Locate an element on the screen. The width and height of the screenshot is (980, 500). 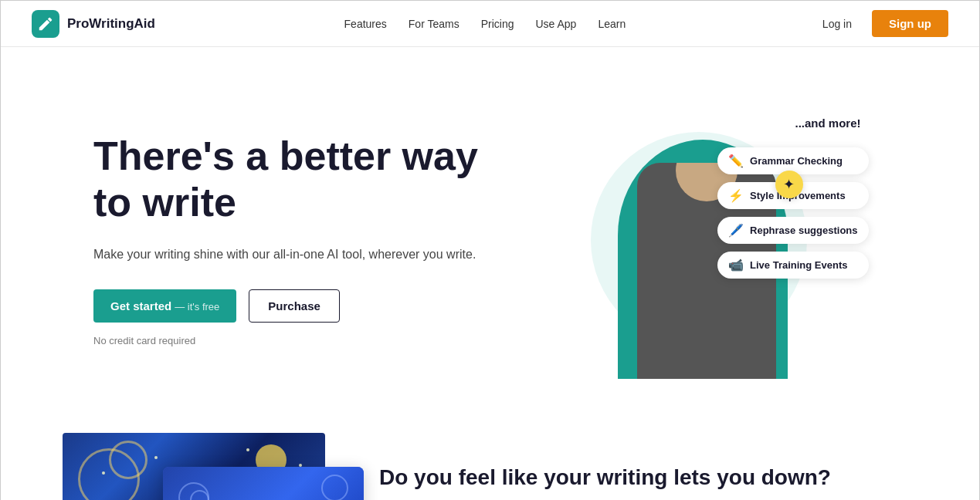
rephrase-icon: 🖊️ is located at coordinates (736, 230).